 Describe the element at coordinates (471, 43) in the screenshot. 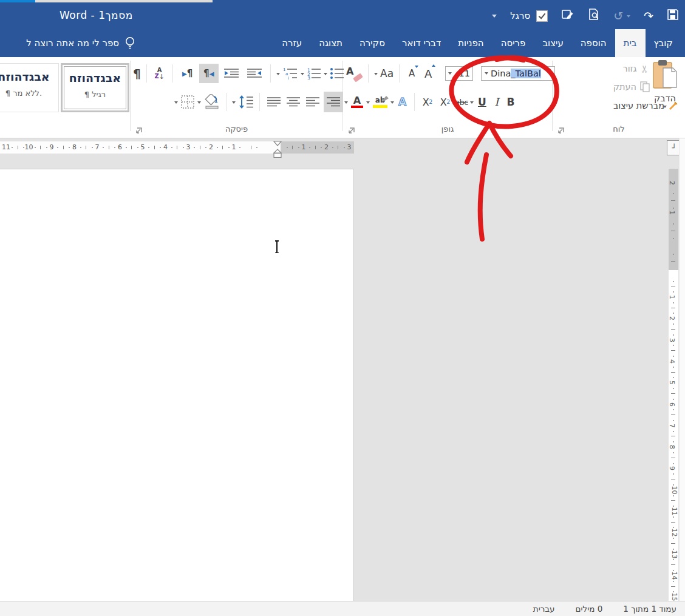

I see `tab-references: הפניות` at that location.